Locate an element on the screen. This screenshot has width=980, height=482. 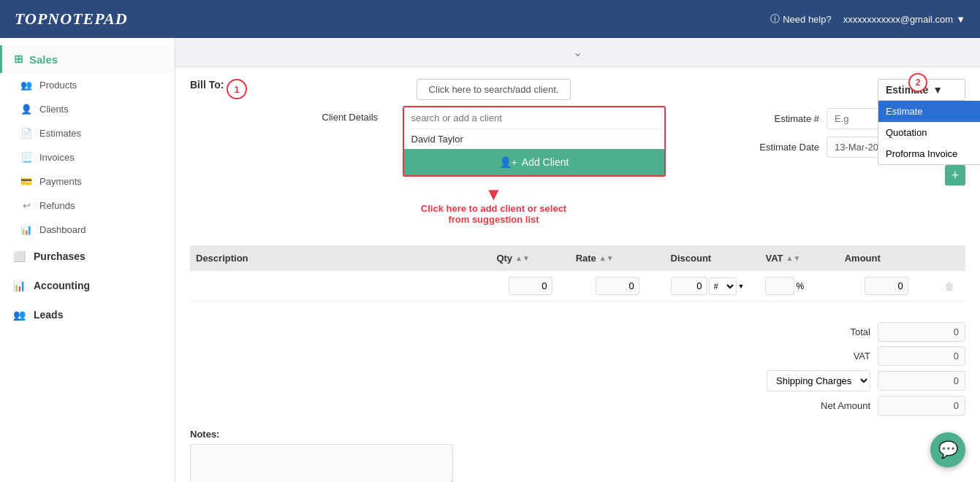
sidebar-item-dashboard: 📊 Dashboard is located at coordinates (88, 229).